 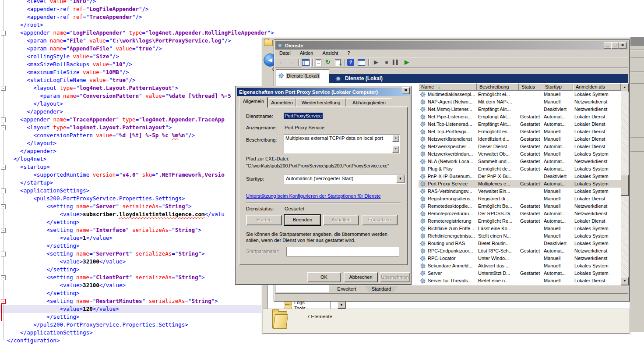 What do you see at coordinates (520, 259) in the screenshot?
I see `table-row: RPC-LocatorUnter Windo...ManuellNetzwerk…` at bounding box center [520, 259].